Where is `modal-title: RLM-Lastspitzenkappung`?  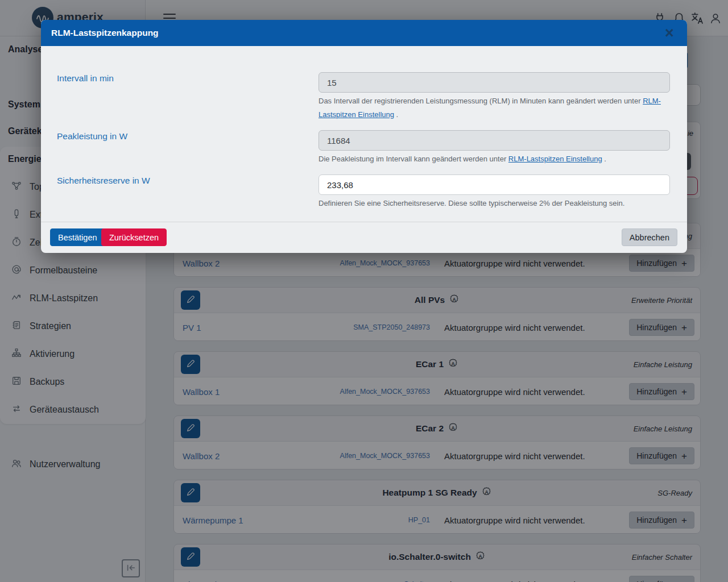
modal-title: RLM-Lastspitzenkappung is located at coordinates (105, 33).